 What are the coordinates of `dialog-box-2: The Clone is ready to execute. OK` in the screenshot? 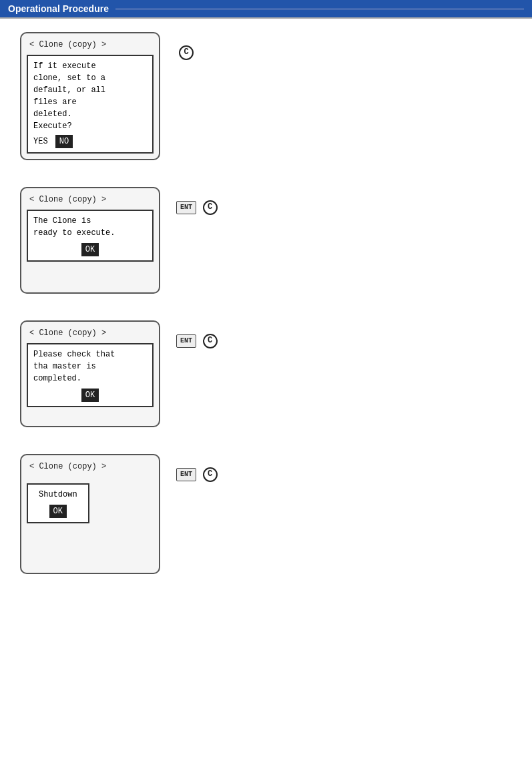 It's located at (90, 236).